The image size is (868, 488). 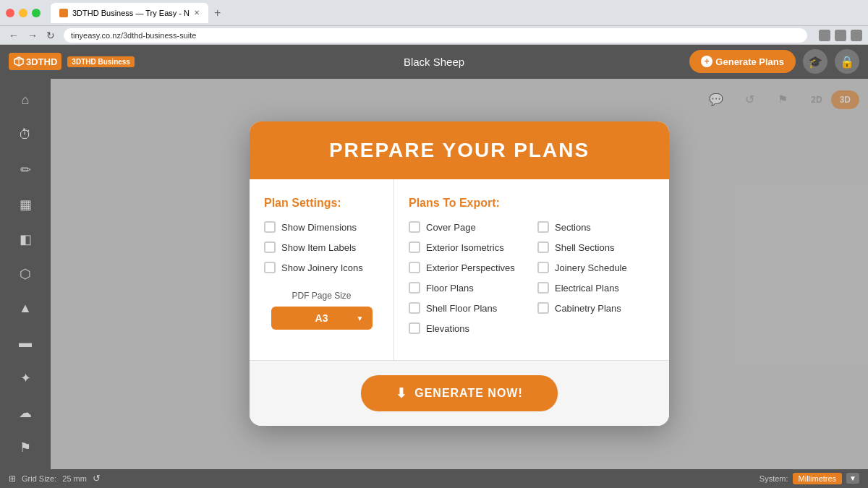 What do you see at coordinates (456, 13) in the screenshot?
I see `tab-bar: 3DTHD Business — Try Easy - N ✕ +` at bounding box center [456, 13].